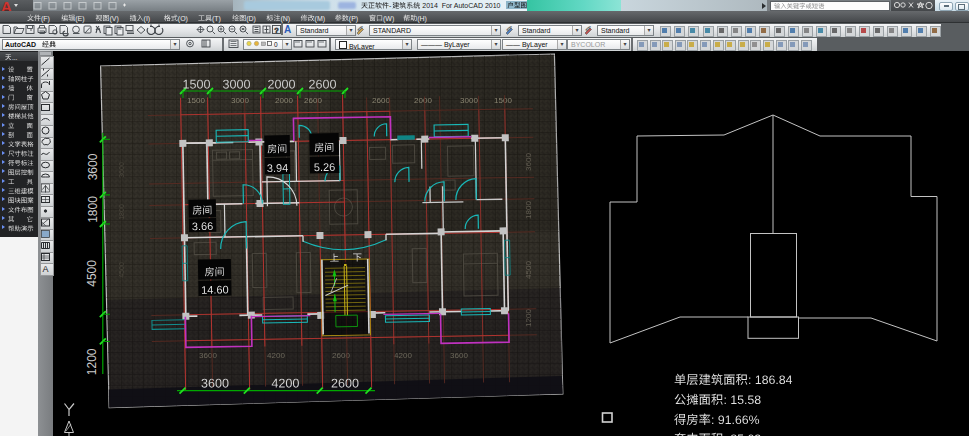  I want to click on svg-text: (P), so click(354, 19).